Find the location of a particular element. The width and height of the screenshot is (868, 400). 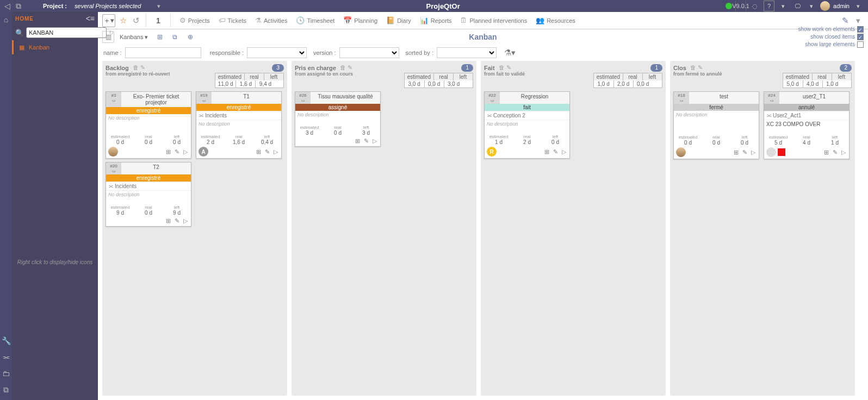

project-name: several Projects selected is located at coordinates (108, 6).